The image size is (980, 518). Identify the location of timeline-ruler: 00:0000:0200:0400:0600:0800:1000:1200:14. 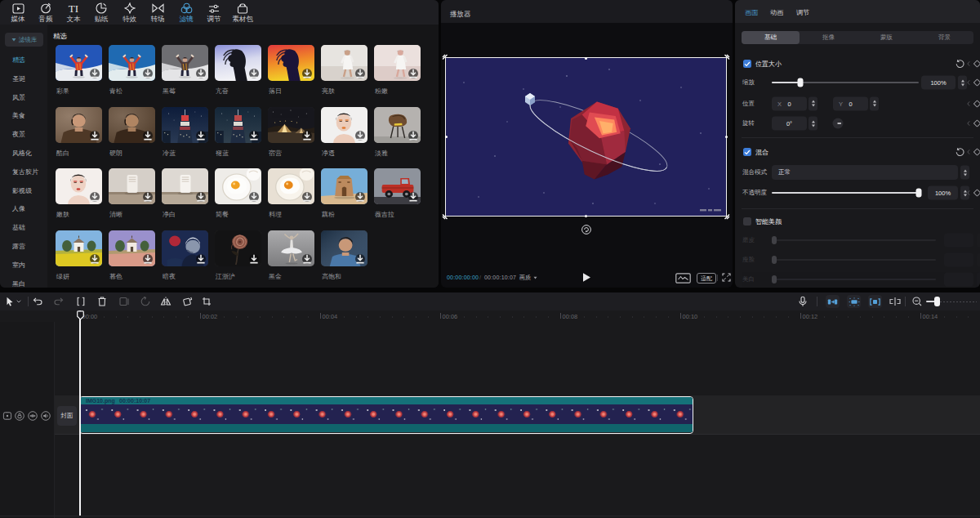
(490, 316).